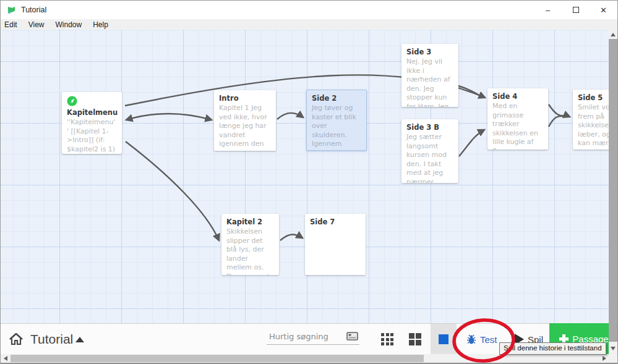 The height and width of the screenshot is (364, 618). What do you see at coordinates (613, 358) in the screenshot?
I see `scrollbar-corner` at bounding box center [613, 358].